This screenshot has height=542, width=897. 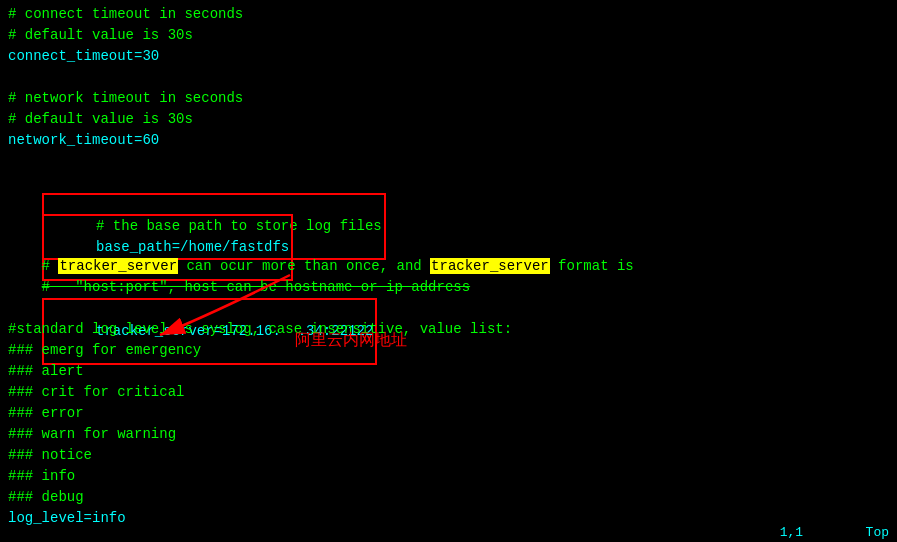 What do you see at coordinates (448, 498) in the screenshot?
I see `line-24: ### debug` at bounding box center [448, 498].